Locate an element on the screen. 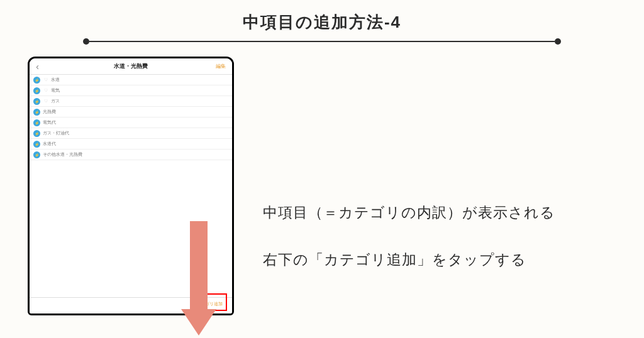  category-item: ⚡水道代 is located at coordinates (131, 144).